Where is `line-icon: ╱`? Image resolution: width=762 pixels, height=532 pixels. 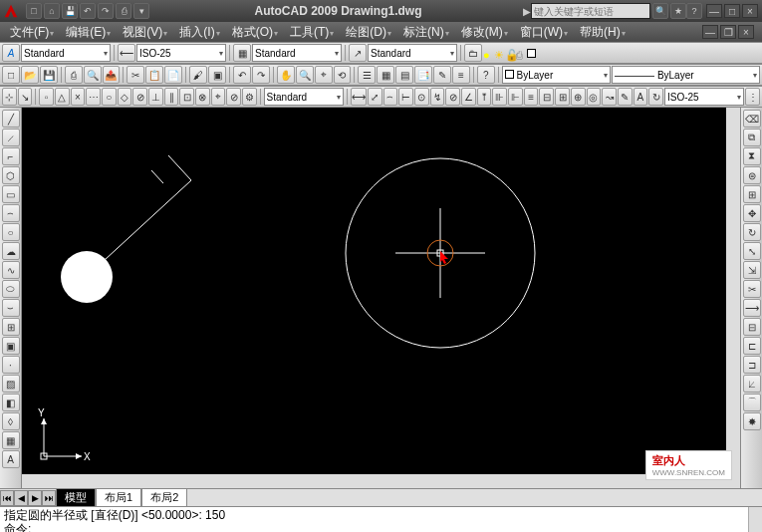
line-icon: ╱ is located at coordinates (11, 119).